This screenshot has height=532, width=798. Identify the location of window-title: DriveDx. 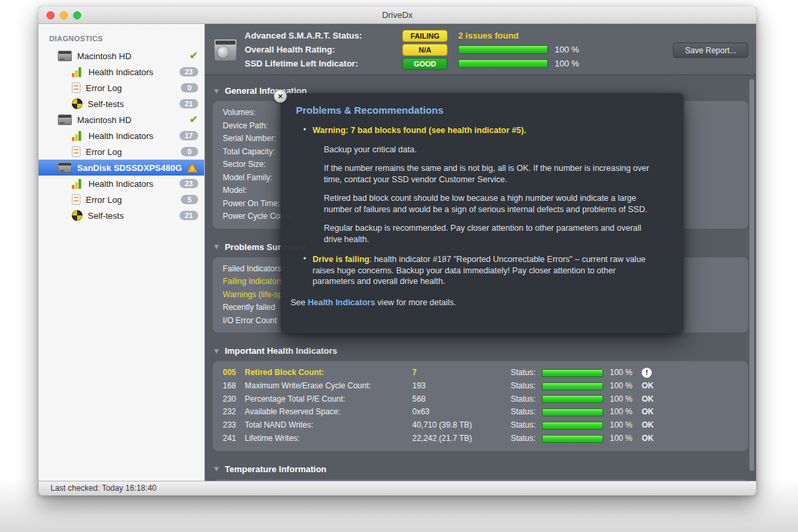
(398, 15).